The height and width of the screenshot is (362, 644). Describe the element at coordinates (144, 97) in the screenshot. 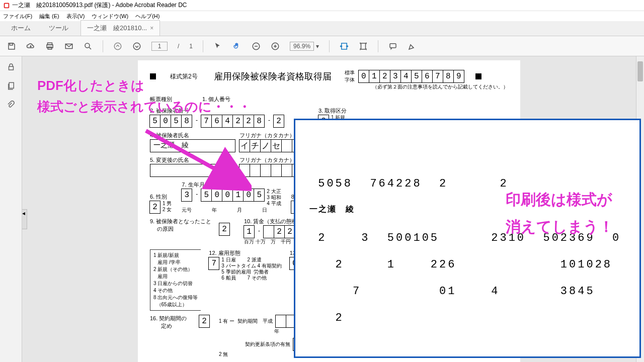

I see `annotation-pdf-note: PDF化したときは 様式ごと表示されているのに・・・` at that location.